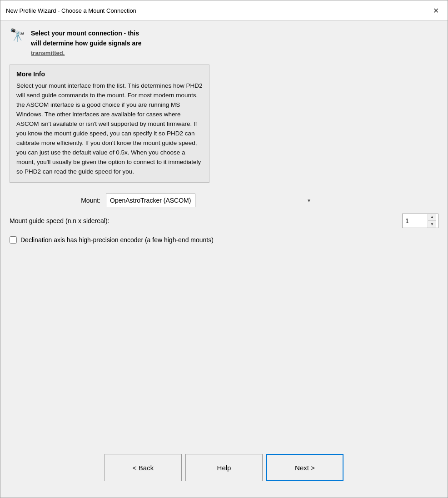 The height and width of the screenshot is (498, 448). I want to click on help-button: Help, so click(224, 468).